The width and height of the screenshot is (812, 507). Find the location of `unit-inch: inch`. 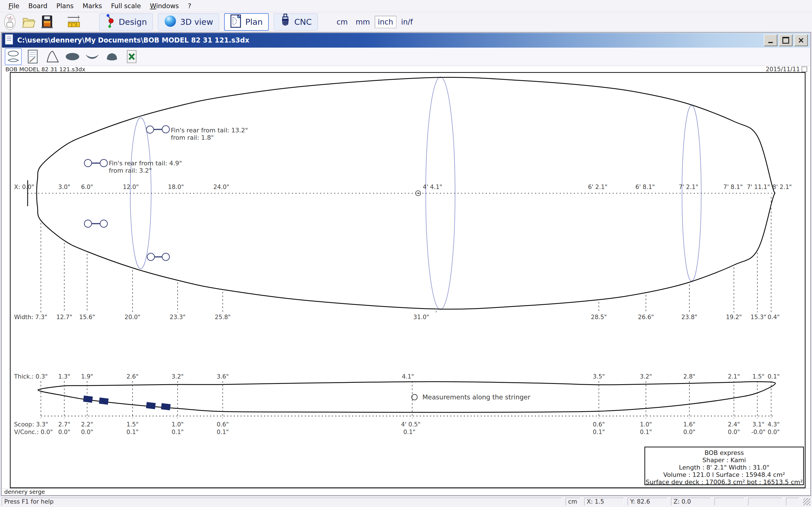

unit-inch: inch is located at coordinates (386, 22).